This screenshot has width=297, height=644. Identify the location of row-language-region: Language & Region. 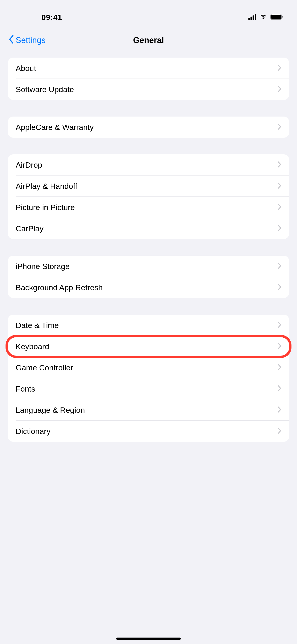
(148, 410).